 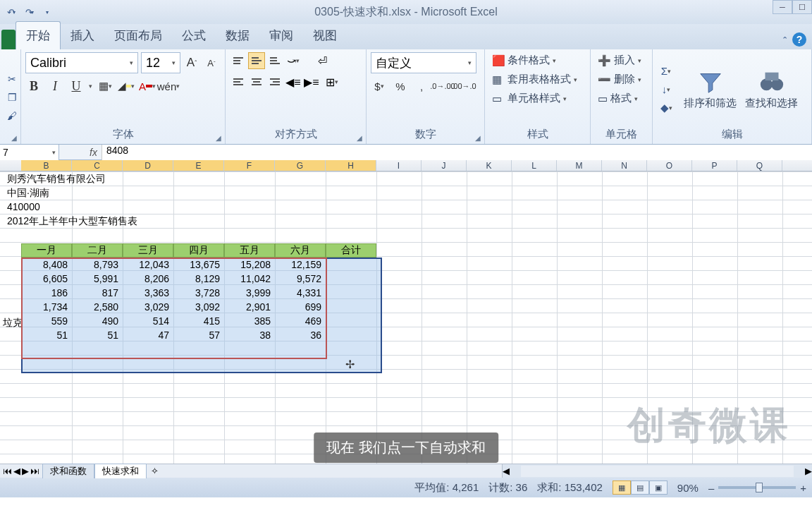 What do you see at coordinates (300, 293) in the screenshot?
I see `data-cell: 4,331` at bounding box center [300, 293].